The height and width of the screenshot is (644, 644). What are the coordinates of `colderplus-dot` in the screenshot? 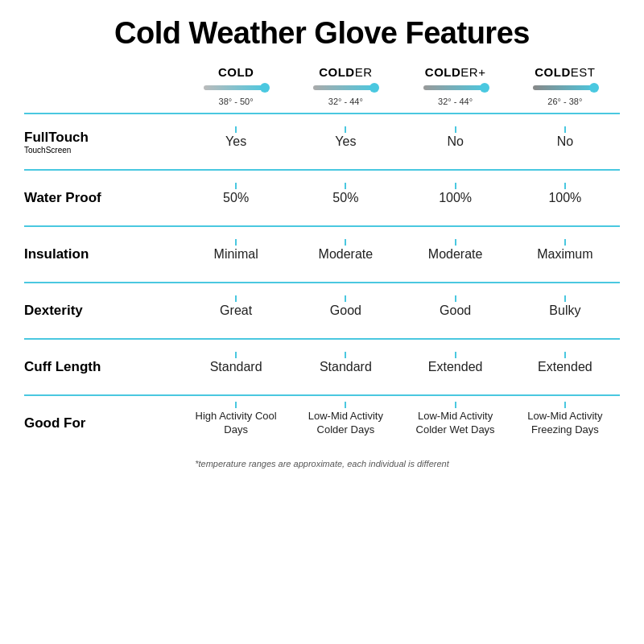 It's located at (485, 88).